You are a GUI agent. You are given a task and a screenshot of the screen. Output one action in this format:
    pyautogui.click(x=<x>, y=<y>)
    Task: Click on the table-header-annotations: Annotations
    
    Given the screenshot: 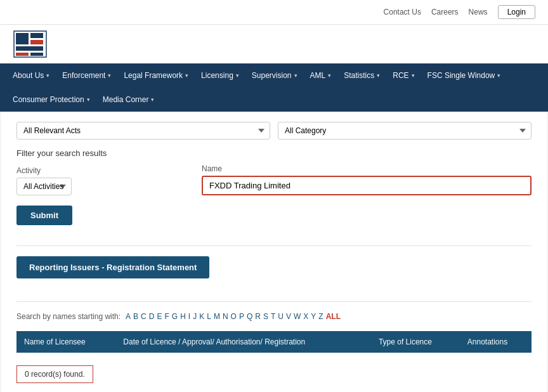 What is the action you would take?
    pyautogui.click(x=496, y=342)
    